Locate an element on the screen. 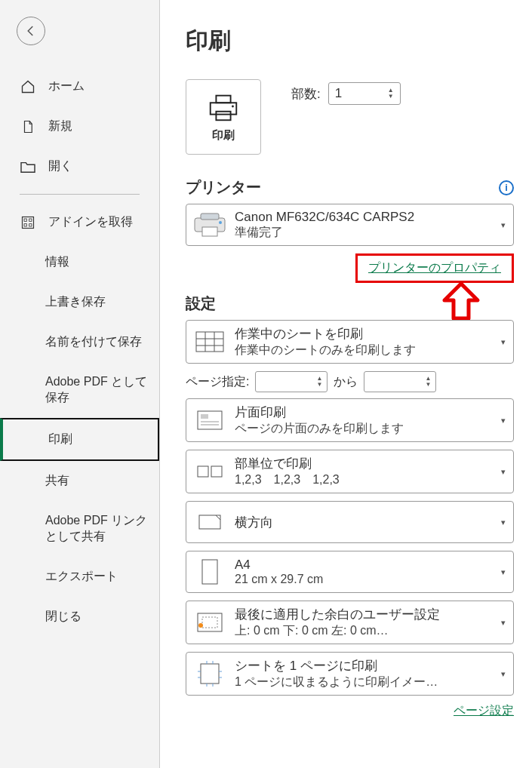 The width and height of the screenshot is (532, 768). nav-open: 開く is located at coordinates (80, 166).